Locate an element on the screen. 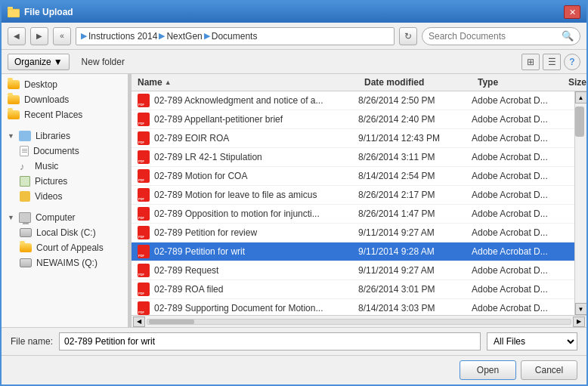 Image resolution: width=588 pixels, height=386 pixels. file-name-cell: 02-789 Request is located at coordinates (248, 270).